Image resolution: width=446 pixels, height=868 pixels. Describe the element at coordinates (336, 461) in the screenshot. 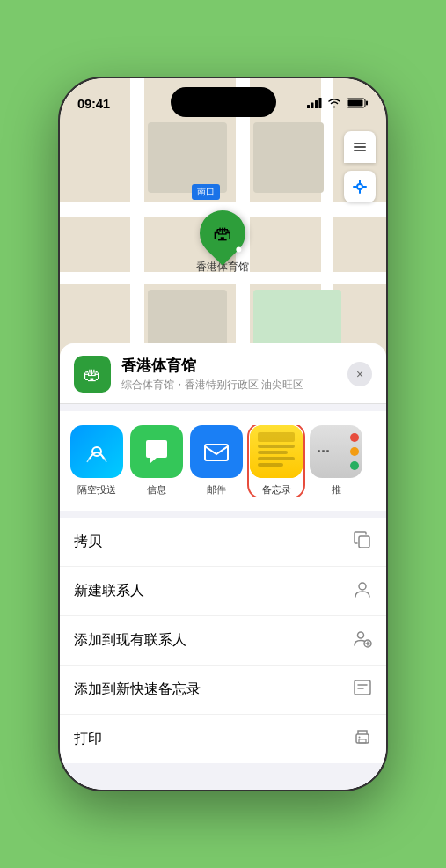

I see `share-more: ··· 推` at that location.